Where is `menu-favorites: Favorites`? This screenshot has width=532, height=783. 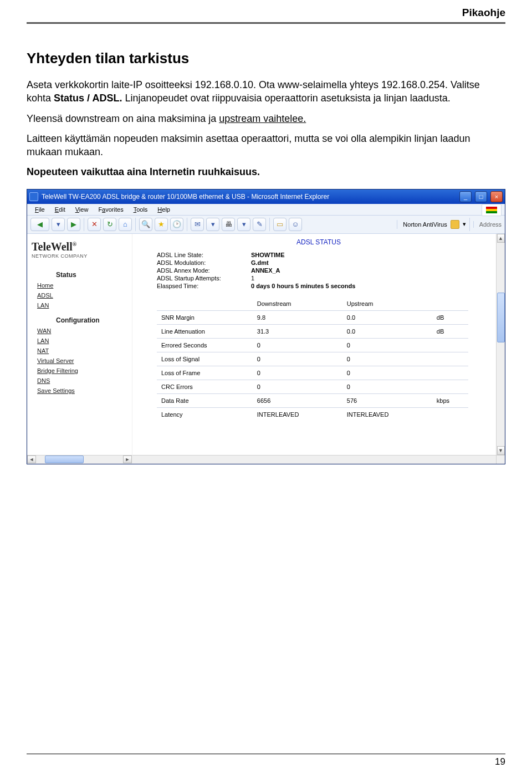 menu-favorites: Favorites is located at coordinates (111, 209).